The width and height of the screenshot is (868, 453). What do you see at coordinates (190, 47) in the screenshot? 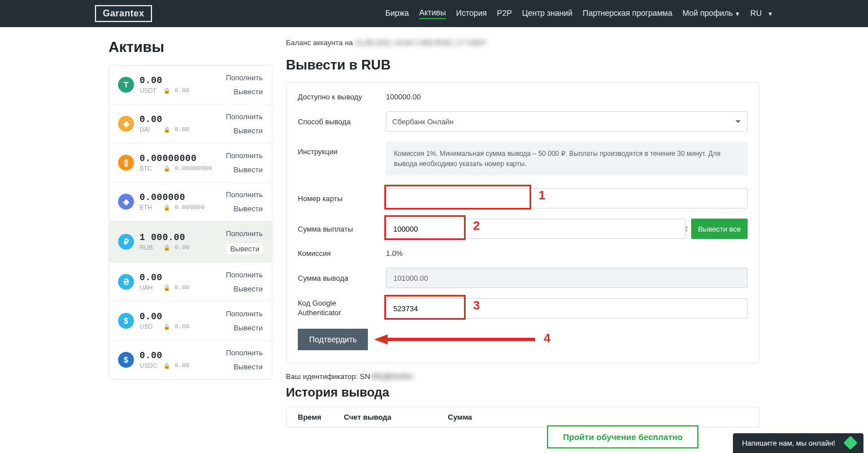
I see `page-title: Активы` at bounding box center [190, 47].